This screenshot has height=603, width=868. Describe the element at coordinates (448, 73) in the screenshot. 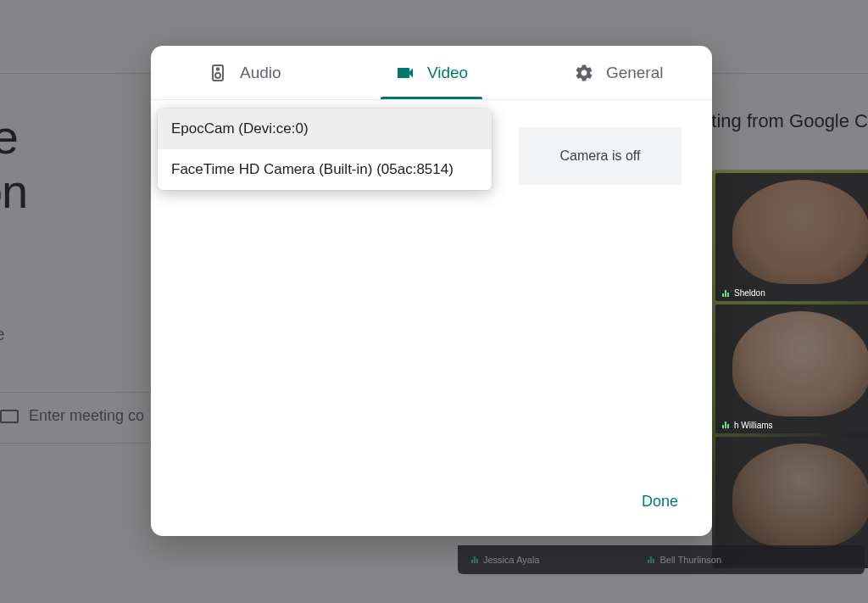

I see `tab-video-label: Video` at that location.